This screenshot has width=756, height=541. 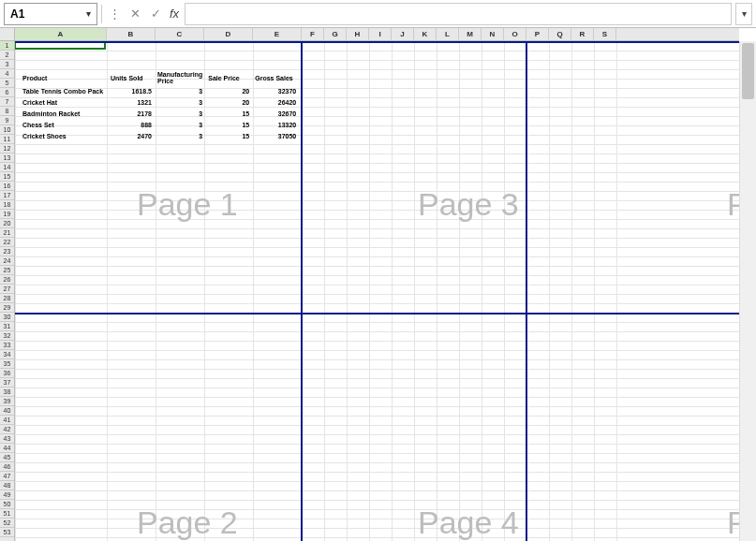 What do you see at coordinates (131, 78) in the screenshot?
I see `table-header: Units Sold` at bounding box center [131, 78].